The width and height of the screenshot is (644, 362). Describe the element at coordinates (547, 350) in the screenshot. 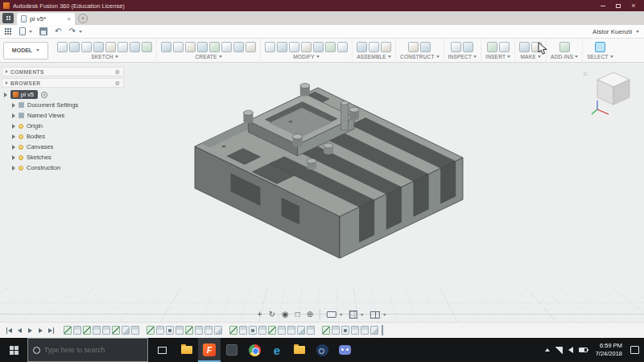

I see `tray-expand-icon` at that location.